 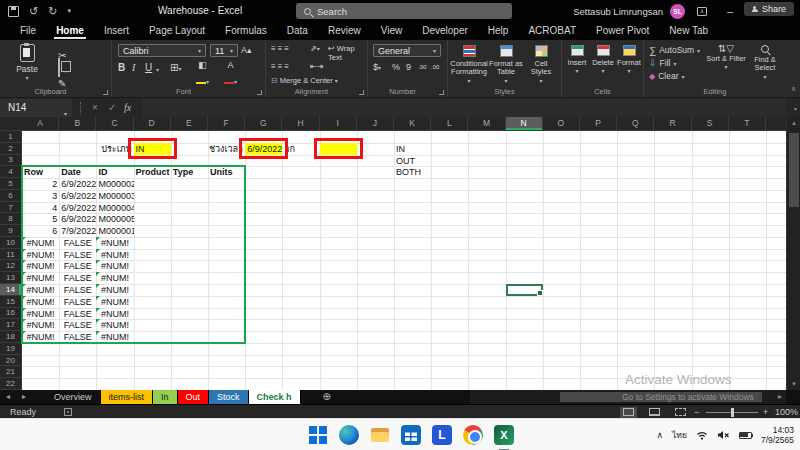 What do you see at coordinates (14, 12) in the screenshot?
I see `save-icon` at bounding box center [14, 12].